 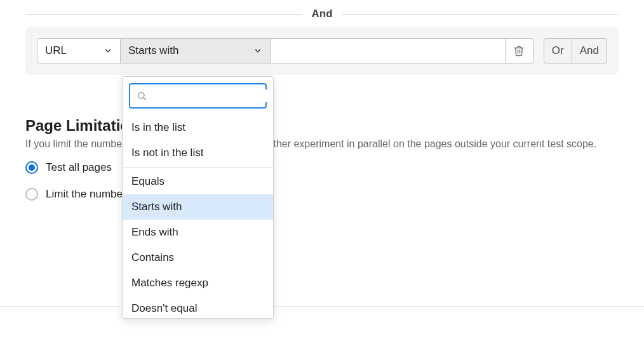 I want to click on dropdown-option: Equals, so click(x=198, y=182).